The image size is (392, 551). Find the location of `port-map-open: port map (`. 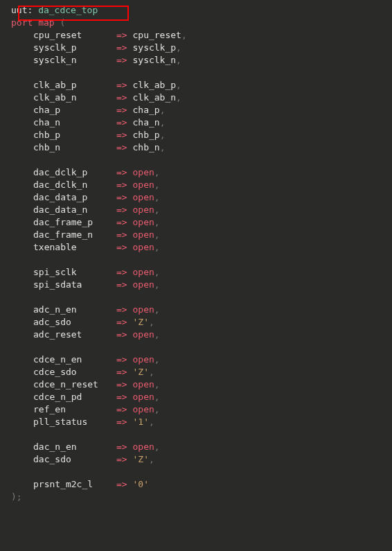

port-map-open: port map ( is located at coordinates (202, 23).